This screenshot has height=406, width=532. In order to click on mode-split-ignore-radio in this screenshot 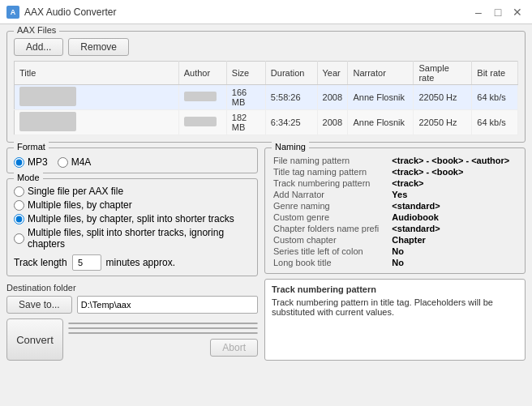, I will do `click(19, 238)`.